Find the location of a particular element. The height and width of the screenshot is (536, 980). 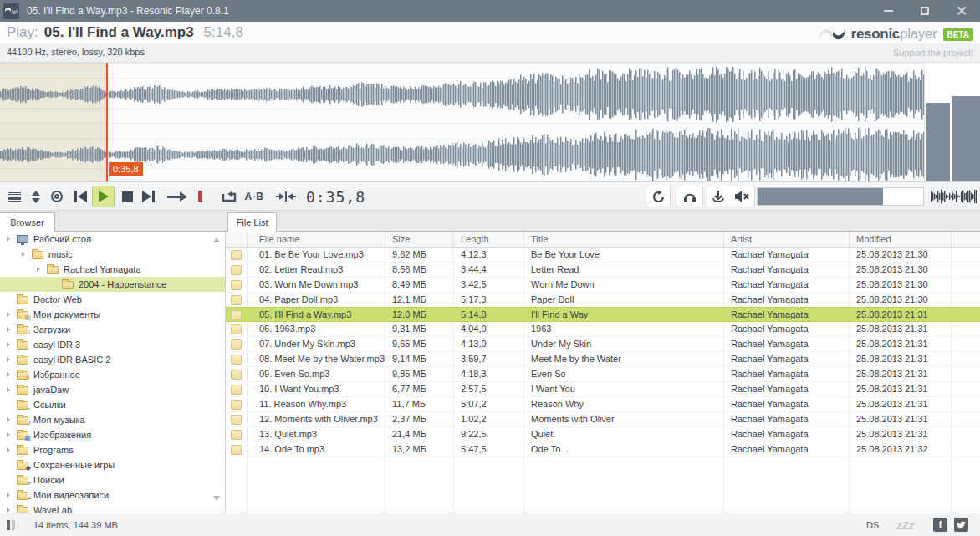

tree-item: ★Избранное is located at coordinates (112, 375).